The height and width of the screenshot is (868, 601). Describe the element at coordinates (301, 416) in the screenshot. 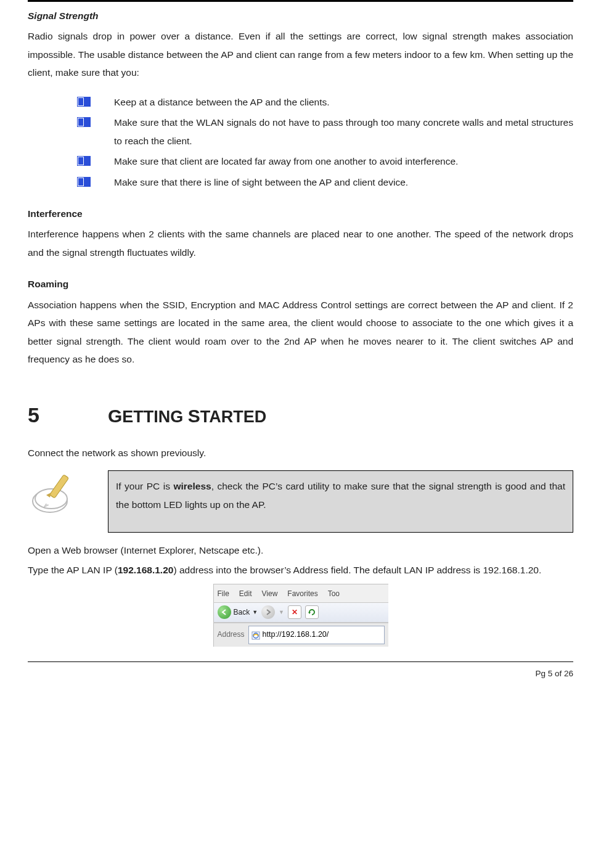

I see `chapter-heading: 5 GETTING STARTED` at that location.